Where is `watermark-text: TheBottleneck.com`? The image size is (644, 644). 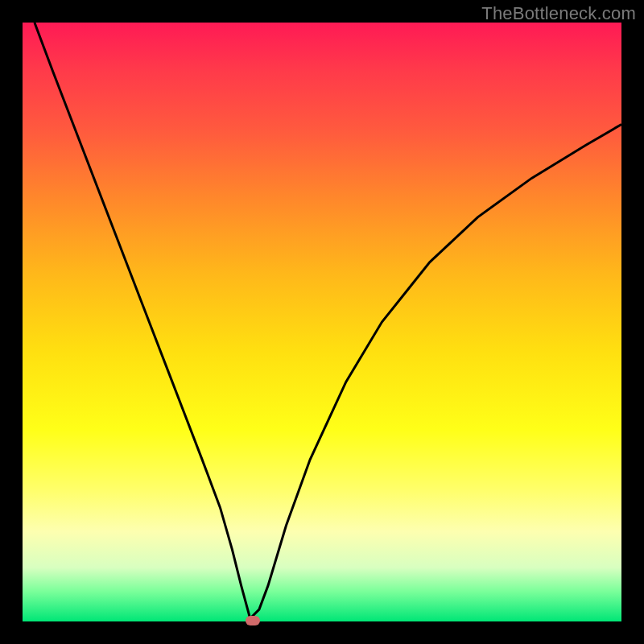 watermark-text: TheBottleneck.com is located at coordinates (559, 14).